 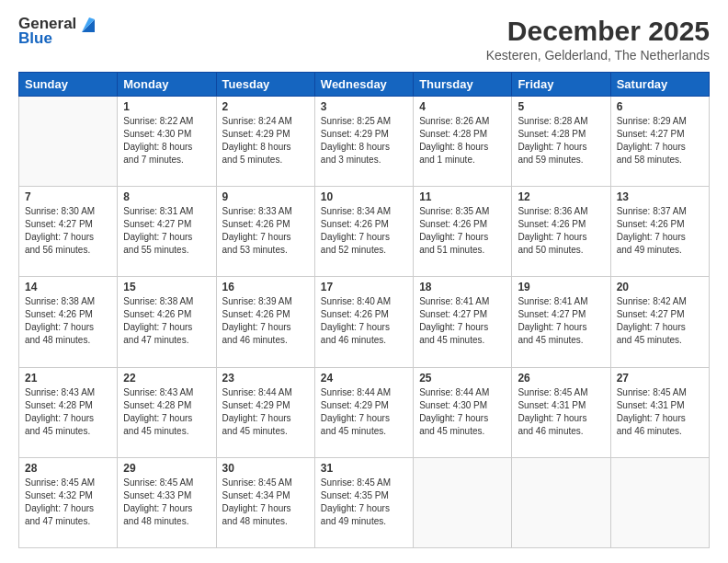 I want to click on calendar-cell: 12Sunrise: 8:36 AM Sunset: 4:26 PM Dayli…, so click(x=561, y=232).